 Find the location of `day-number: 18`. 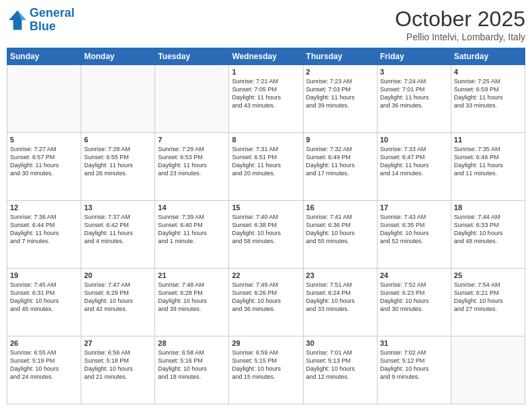

day-number: 18 is located at coordinates (488, 208).